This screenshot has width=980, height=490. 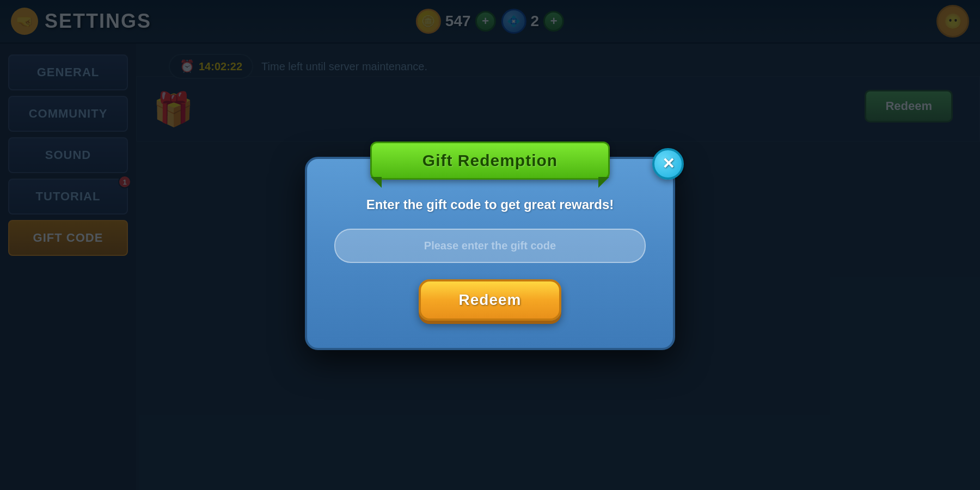 What do you see at coordinates (490, 300) in the screenshot?
I see `modal-redeem-button: Redeem` at bounding box center [490, 300].